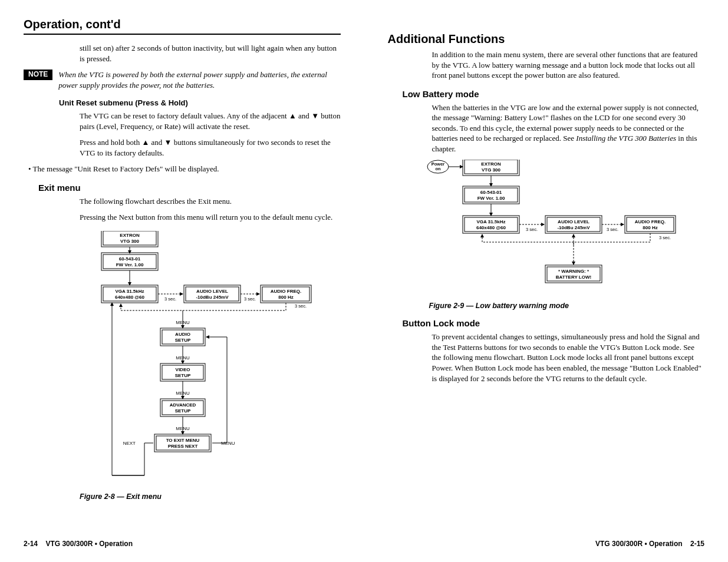  Describe the element at coordinates (183, 335) in the screenshot. I see `svg-text: AUDIO` at that location.